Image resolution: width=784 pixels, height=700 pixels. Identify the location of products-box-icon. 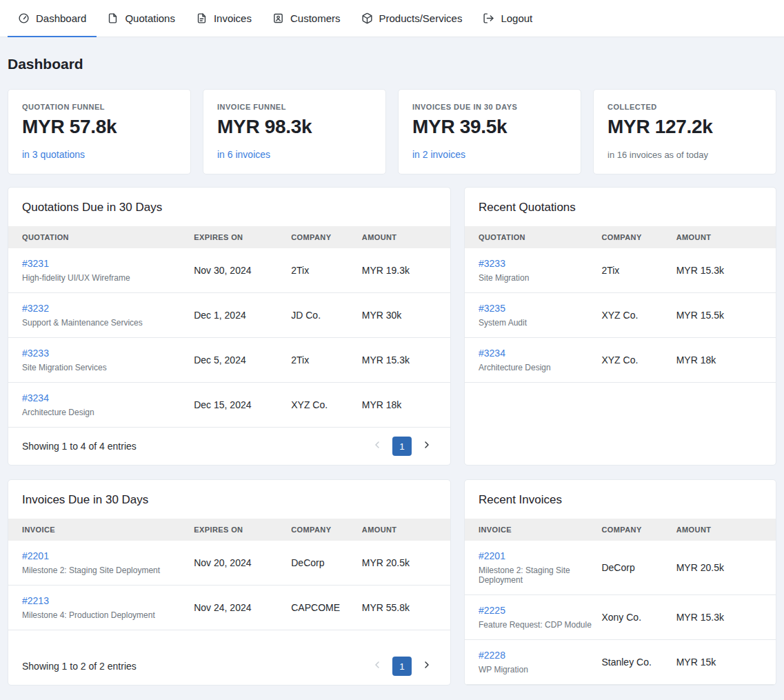
(367, 18).